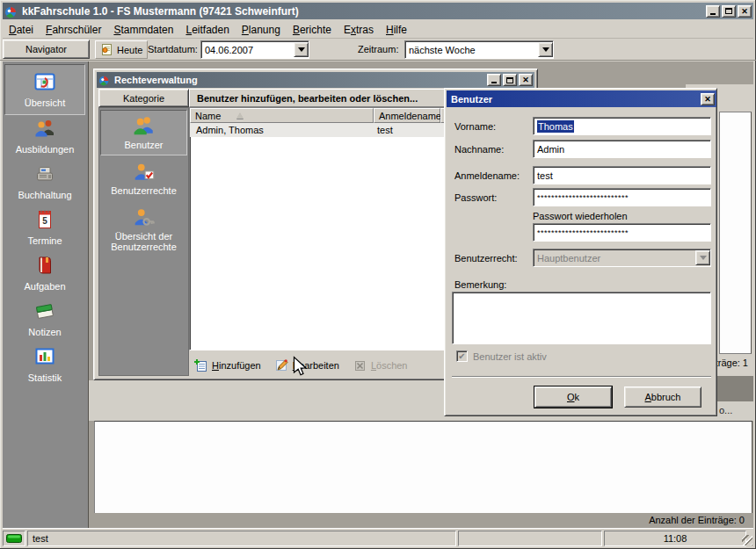 This screenshot has width=756, height=549. What do you see at coordinates (144, 218) in the screenshot?
I see `uebersicht-der-benutzerrechte-icon` at bounding box center [144, 218].